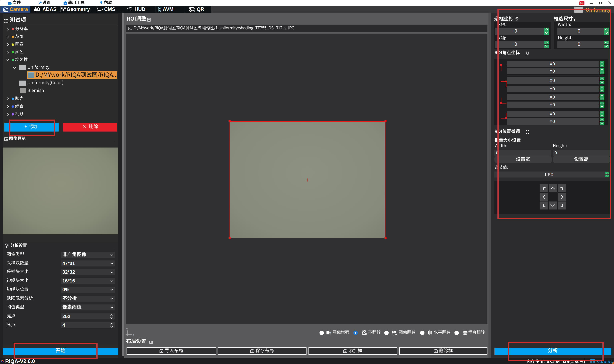  What do you see at coordinates (330, 333) in the screenshot?
I see `svg-text: S` at bounding box center [330, 333].